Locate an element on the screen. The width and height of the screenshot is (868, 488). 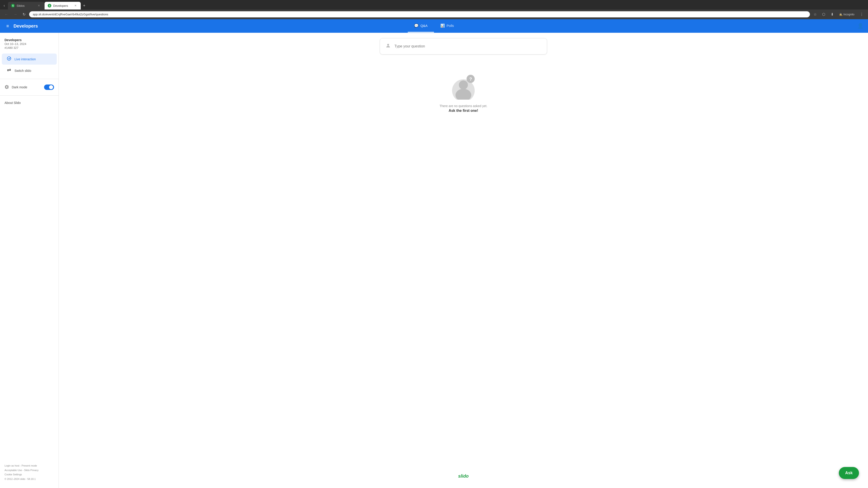
live-interaction-icon is located at coordinates (9, 59).